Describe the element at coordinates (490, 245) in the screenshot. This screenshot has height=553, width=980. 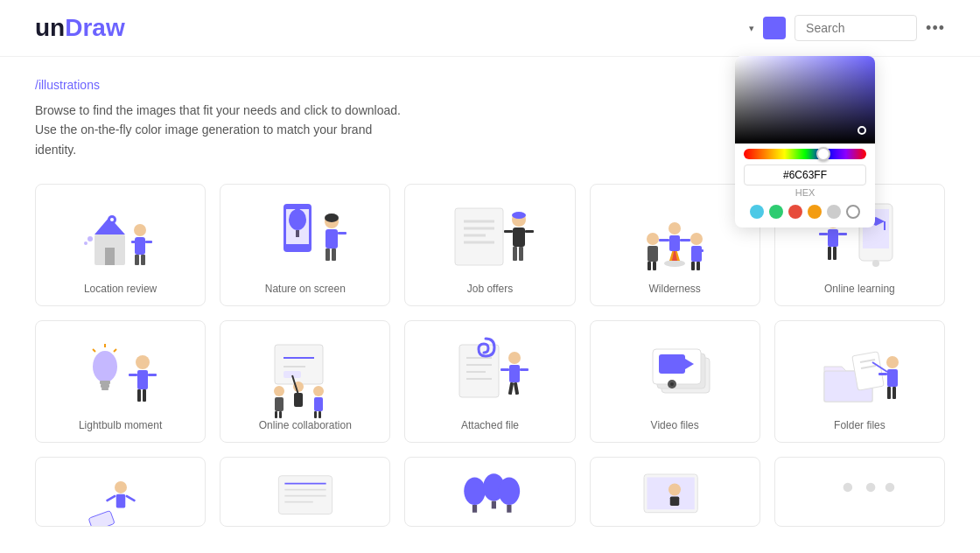
I see `card-job-offers: Job offers` at that location.